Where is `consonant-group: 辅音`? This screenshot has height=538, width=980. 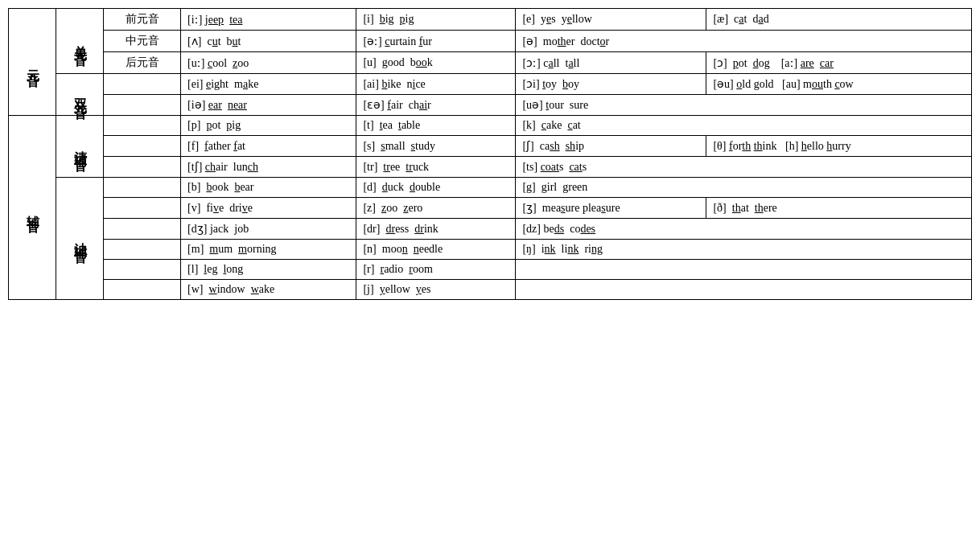
consonant-group: 辅音 is located at coordinates (32, 207).